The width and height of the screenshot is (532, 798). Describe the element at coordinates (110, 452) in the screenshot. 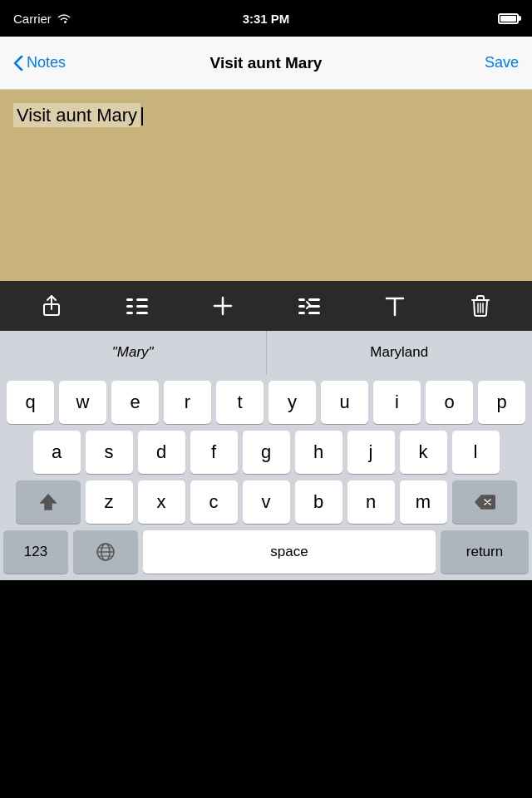

I see `key-s: s` at that location.